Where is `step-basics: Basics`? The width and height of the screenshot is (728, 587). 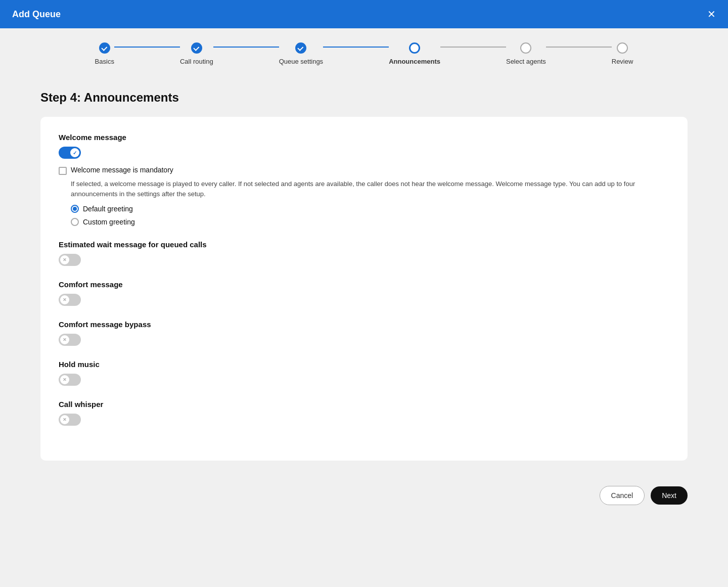 step-basics: Basics is located at coordinates (105, 54).